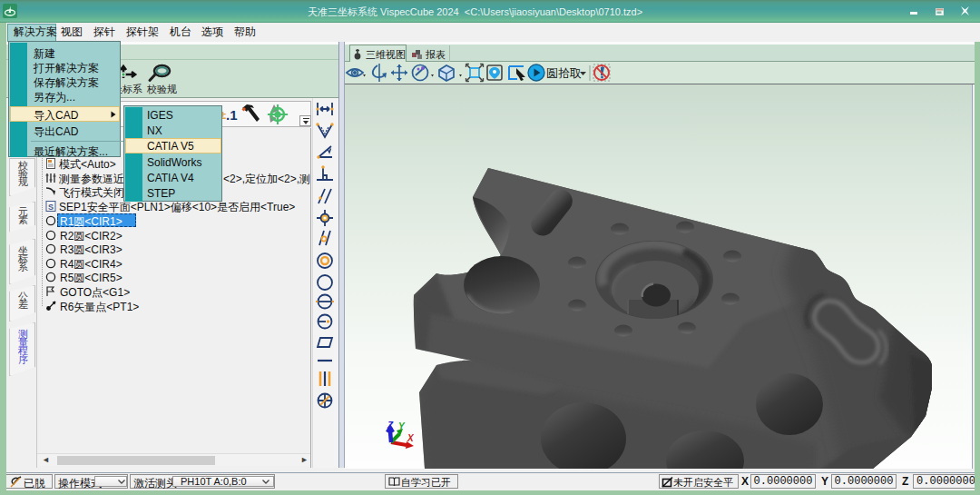  I want to click on svg-text: S, so click(51, 207).